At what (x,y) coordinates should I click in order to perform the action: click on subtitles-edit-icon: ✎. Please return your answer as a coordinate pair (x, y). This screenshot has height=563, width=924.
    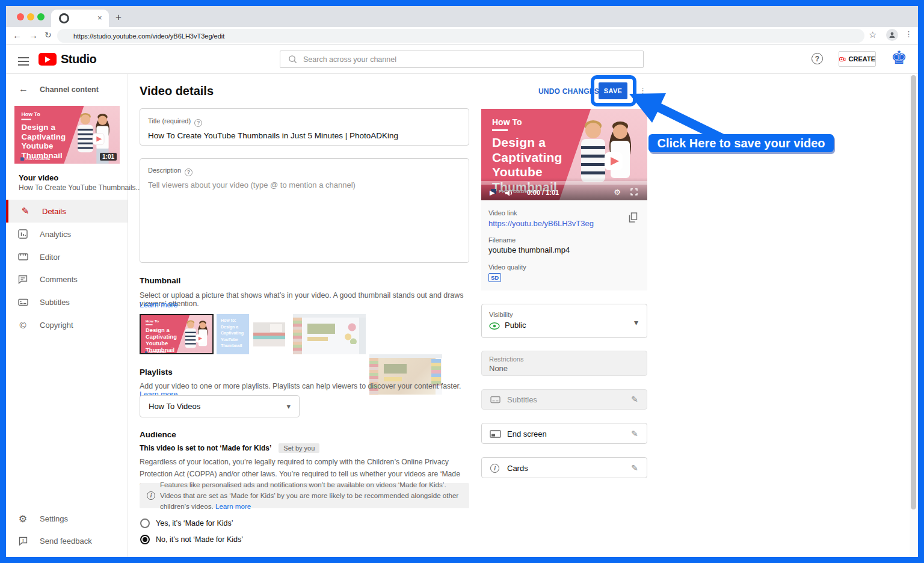
    Looking at the image, I should click on (635, 399).